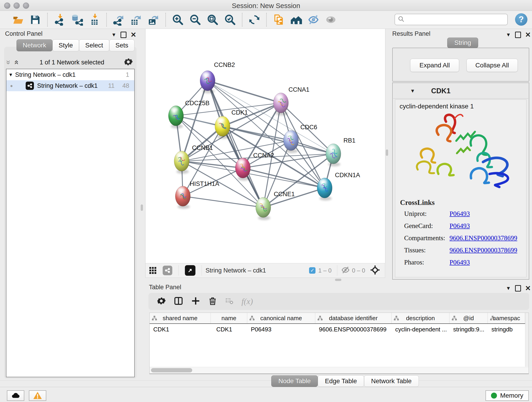 This screenshot has width=532, height=402. What do you see at coordinates (518, 35) in the screenshot?
I see `results-panel-float-icon` at bounding box center [518, 35].